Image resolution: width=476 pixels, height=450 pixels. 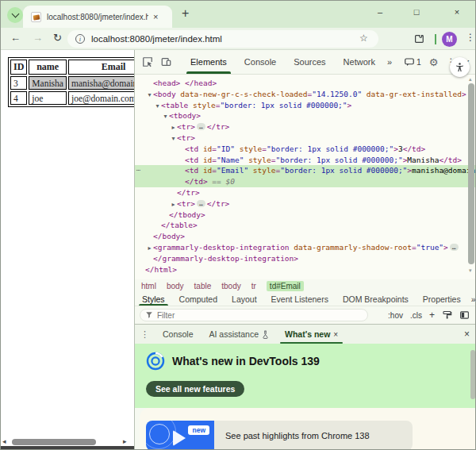 I want to click on dom-tree-line: </html>, so click(x=305, y=270).